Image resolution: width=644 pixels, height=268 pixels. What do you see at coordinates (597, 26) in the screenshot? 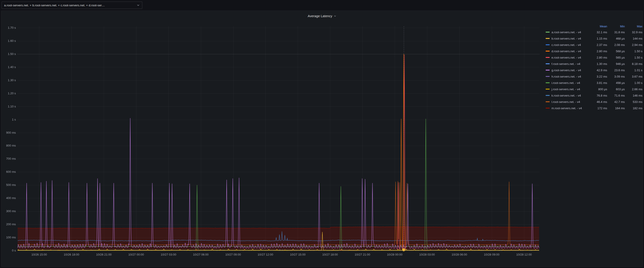
I see `legend-column-mean: Mean` at bounding box center [597, 26].